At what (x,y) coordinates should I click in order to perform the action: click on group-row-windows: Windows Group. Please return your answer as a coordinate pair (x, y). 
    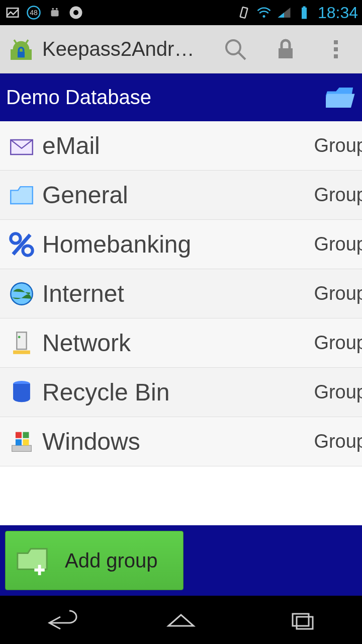
    Looking at the image, I should click on (181, 442).